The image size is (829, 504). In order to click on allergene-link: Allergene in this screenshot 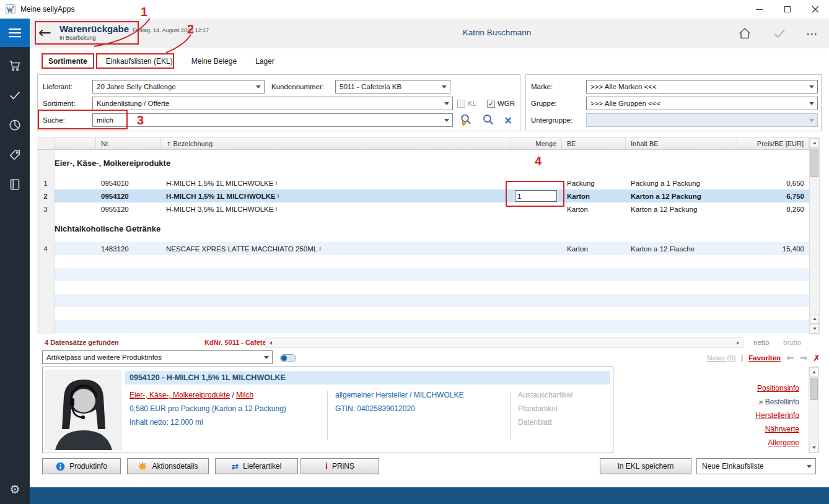, I will do `click(783, 443)`.